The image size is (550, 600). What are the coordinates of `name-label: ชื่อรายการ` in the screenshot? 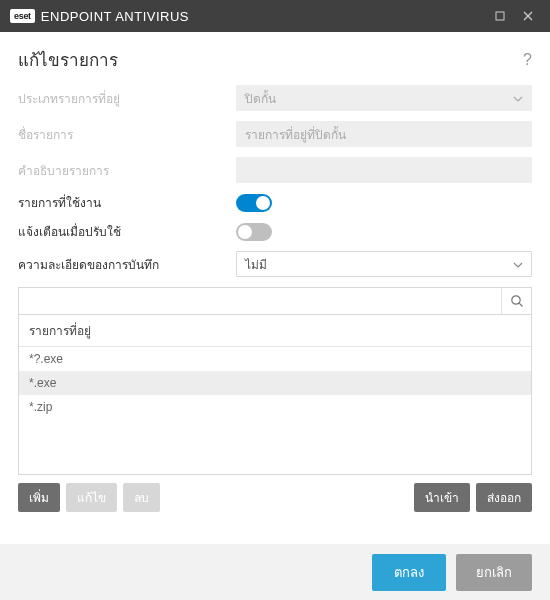 It's located at (127, 134).